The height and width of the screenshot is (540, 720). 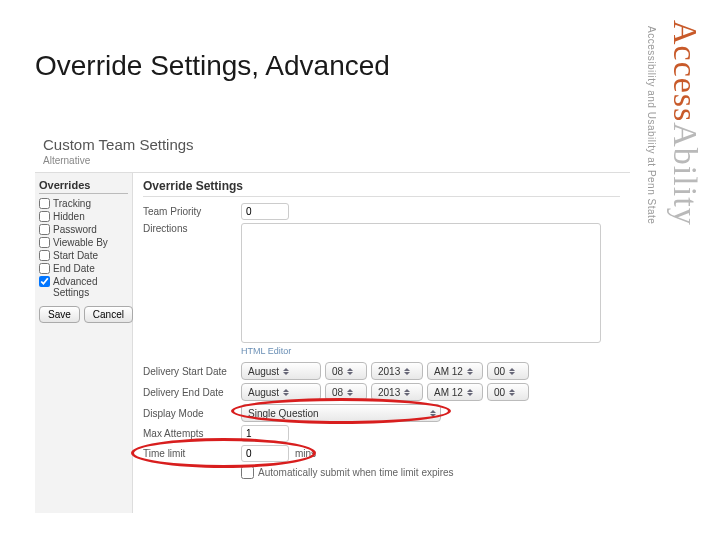 I want to click on checkbox-viewable-by, so click(x=44, y=242).